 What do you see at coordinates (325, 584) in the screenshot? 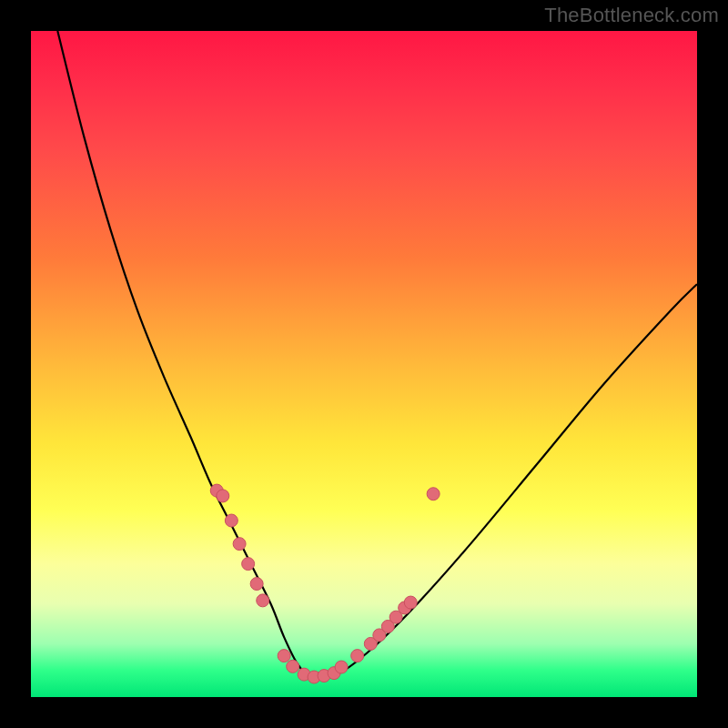
I see `marker-dots-group` at bounding box center [325, 584].